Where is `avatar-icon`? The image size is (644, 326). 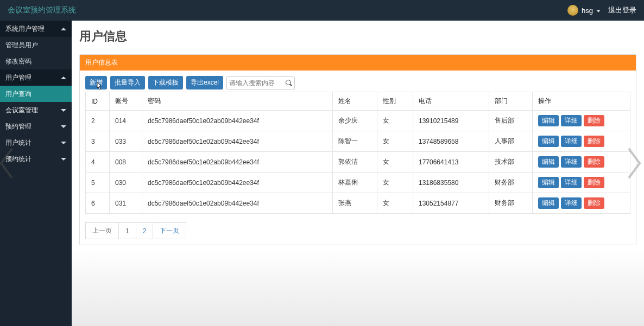 avatar-icon is located at coordinates (573, 10).